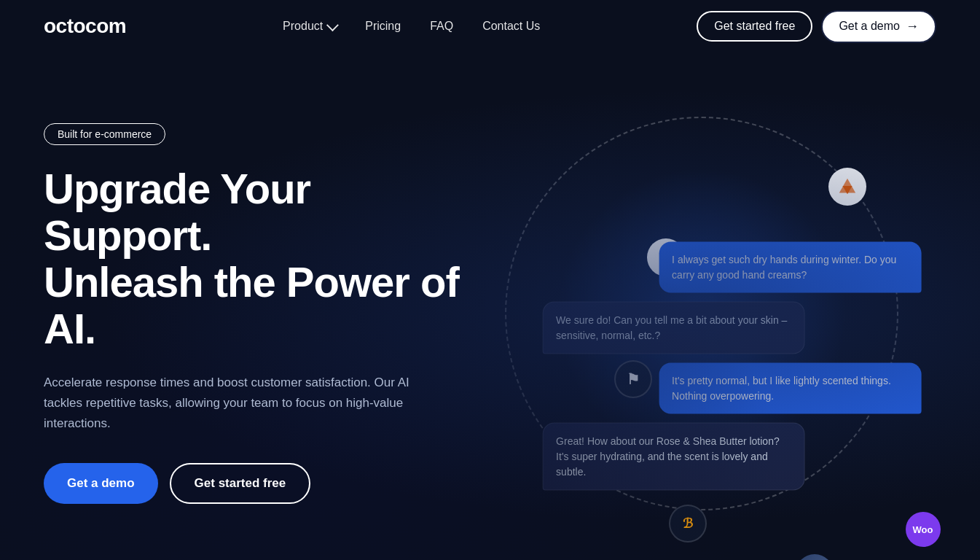  What do you see at coordinates (240, 483) in the screenshot?
I see `hero-started-button: Get started free` at bounding box center [240, 483].